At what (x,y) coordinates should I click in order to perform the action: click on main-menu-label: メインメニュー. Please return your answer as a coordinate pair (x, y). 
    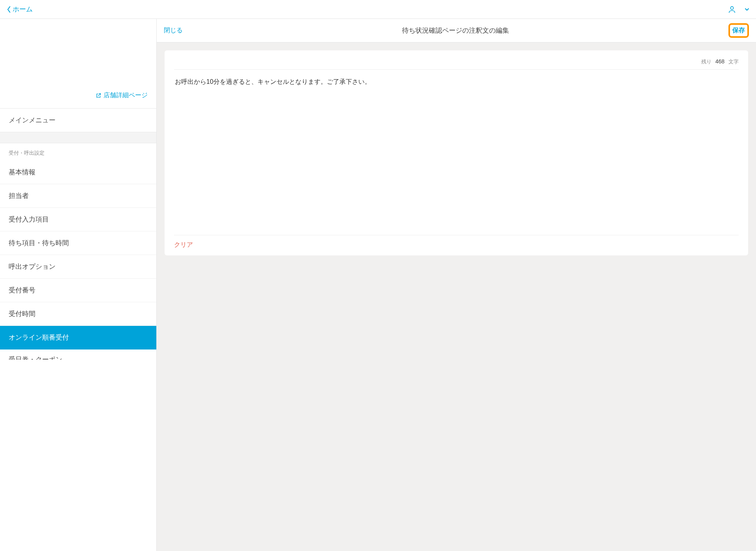
    Looking at the image, I should click on (32, 120).